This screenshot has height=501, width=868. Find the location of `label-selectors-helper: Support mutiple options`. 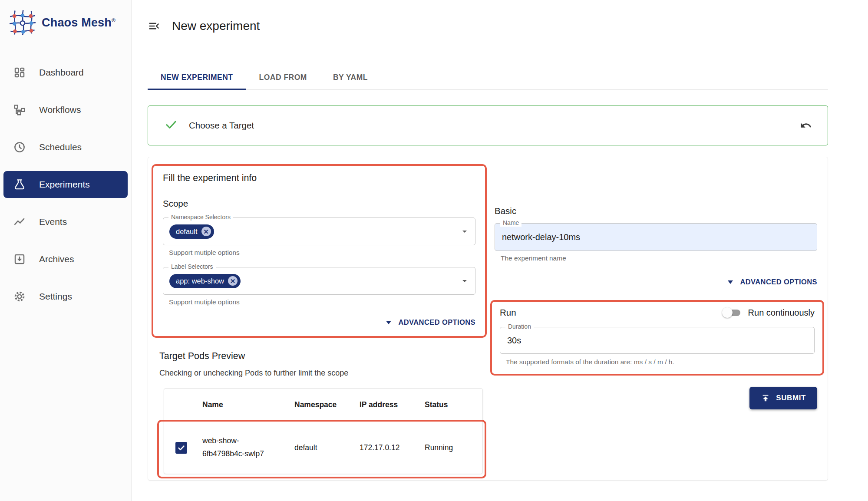

label-selectors-helper: Support mutiple options is located at coordinates (322, 302).